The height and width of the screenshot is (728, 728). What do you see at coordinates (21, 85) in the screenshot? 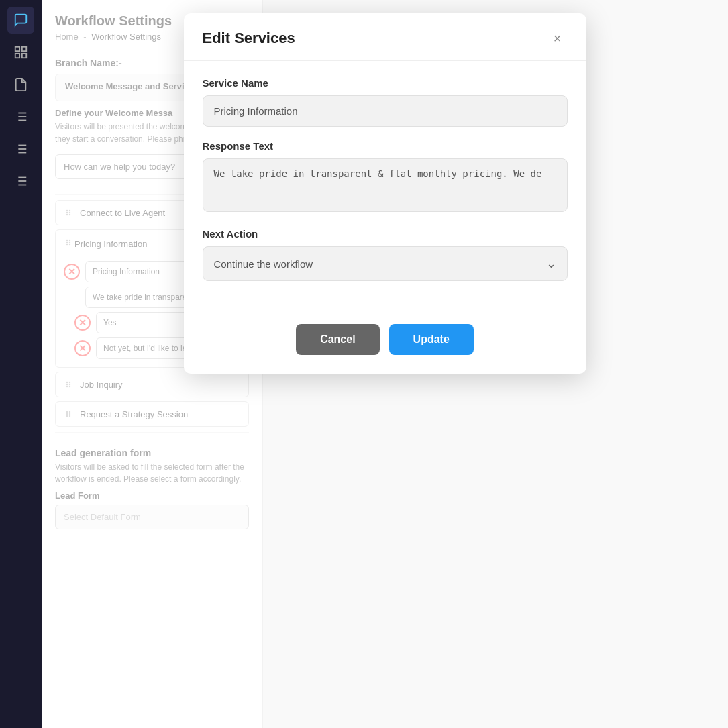
I see `document-icon` at bounding box center [21, 85].